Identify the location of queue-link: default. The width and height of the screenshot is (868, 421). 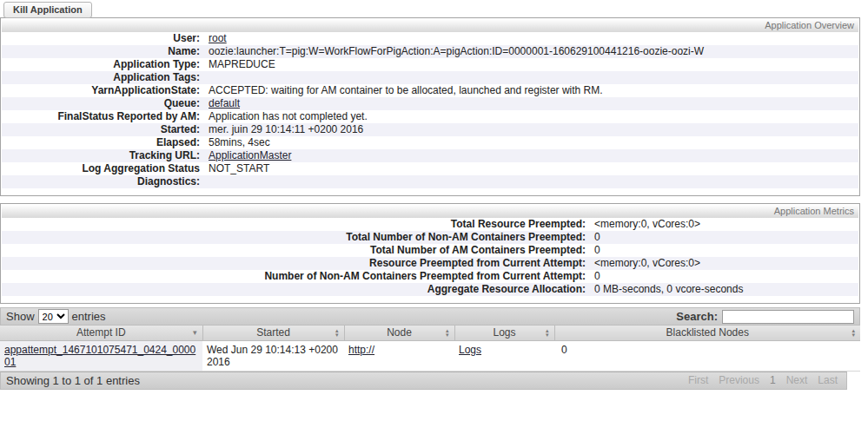
(224, 103).